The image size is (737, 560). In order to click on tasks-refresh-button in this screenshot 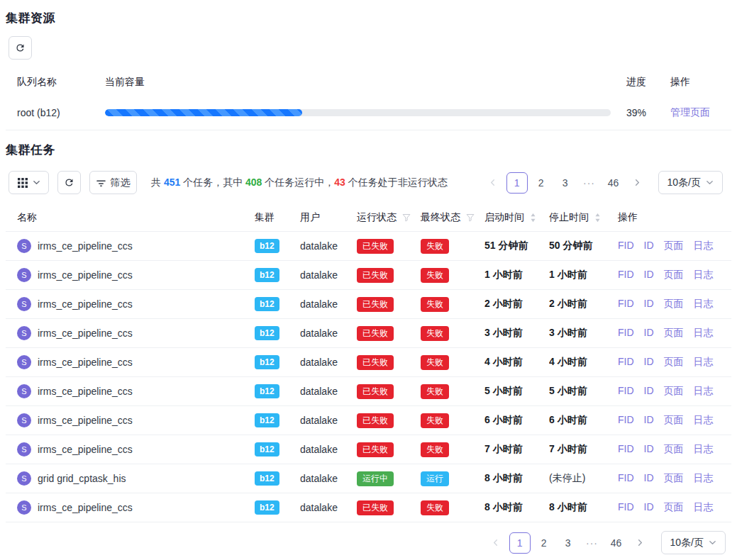, I will do `click(70, 183)`.